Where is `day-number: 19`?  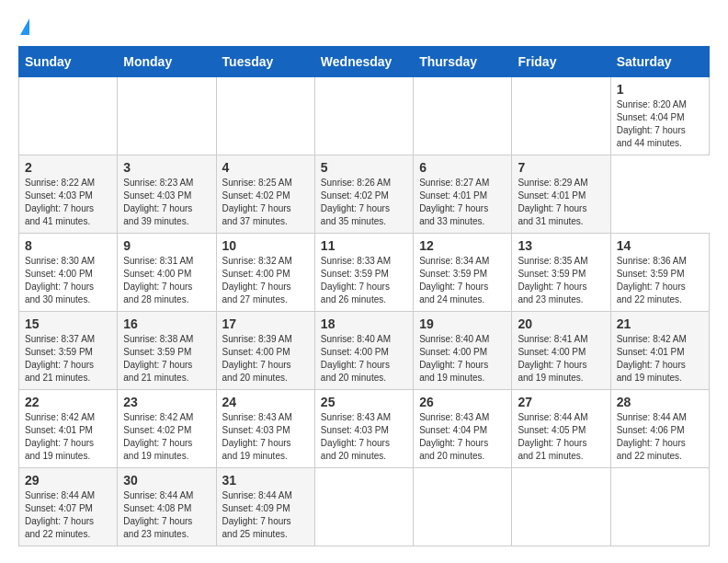 day-number: 19 is located at coordinates (462, 324).